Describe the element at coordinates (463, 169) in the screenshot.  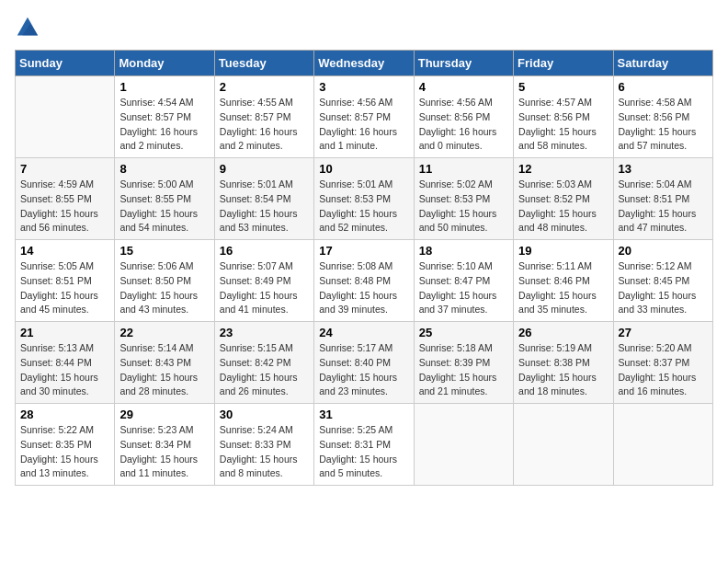
I see `day-number: 11` at that location.